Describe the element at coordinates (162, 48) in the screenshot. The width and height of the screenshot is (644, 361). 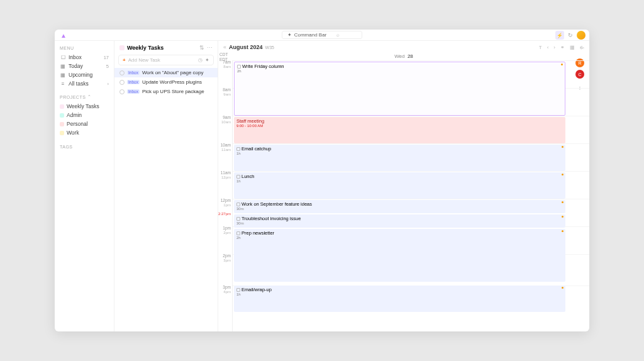
I see `tasks-title: Weekly Tasks` at that location.